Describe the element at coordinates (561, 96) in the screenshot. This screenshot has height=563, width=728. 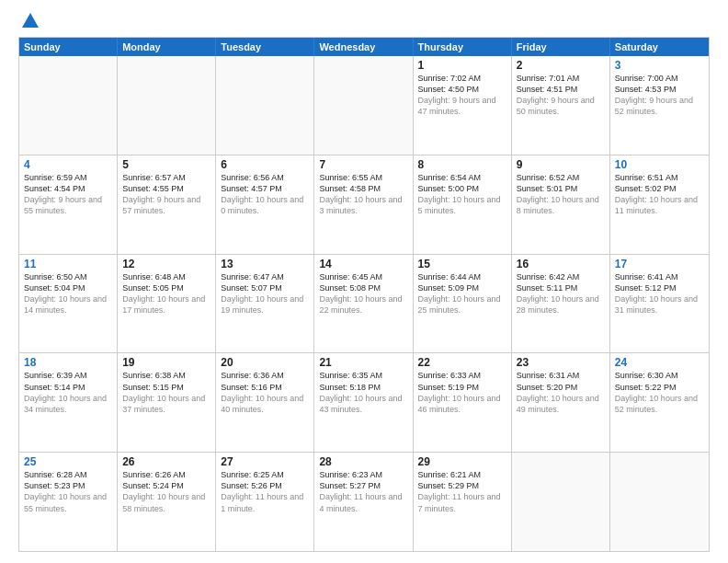
I see `cell-info: Sunrise: 7:01 AMSunset: 4:51 PMDaylight:…` at that location.